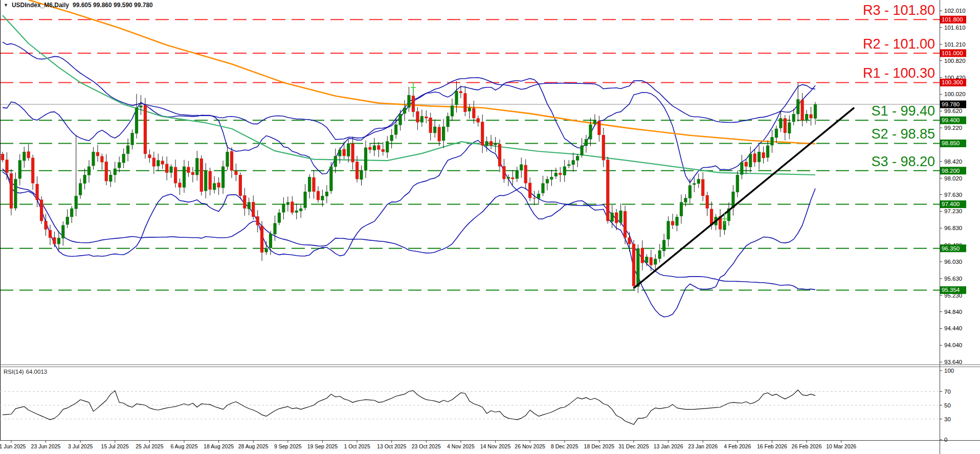  I want to click on support-label: S1 - 99.40, so click(903, 111).